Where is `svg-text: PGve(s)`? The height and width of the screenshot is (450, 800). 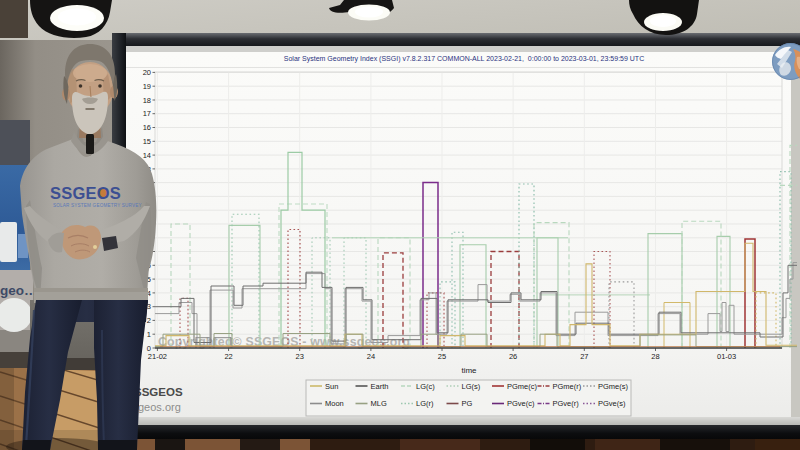 svg-text: PGve(s) is located at coordinates (612, 404).